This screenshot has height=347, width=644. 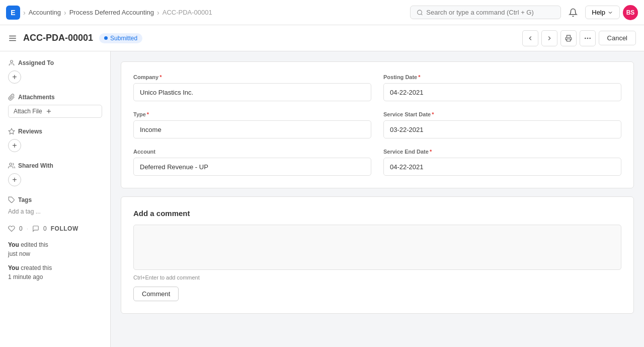 What do you see at coordinates (502, 162) in the screenshot?
I see `service-end-date-field: Service End Date * 04-22-2021` at bounding box center [502, 162].